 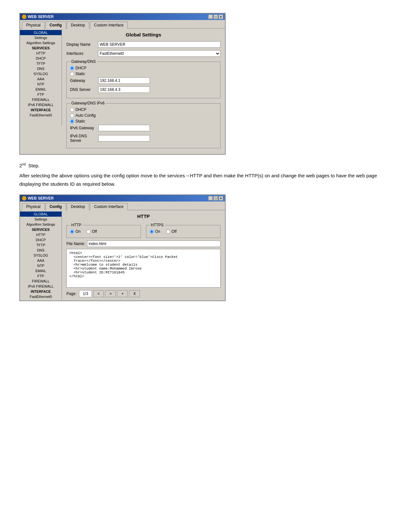 What do you see at coordinates (83, 128) in the screenshot?
I see `ipv6-gateway-label: IPv6 Gateway` at bounding box center [83, 128].